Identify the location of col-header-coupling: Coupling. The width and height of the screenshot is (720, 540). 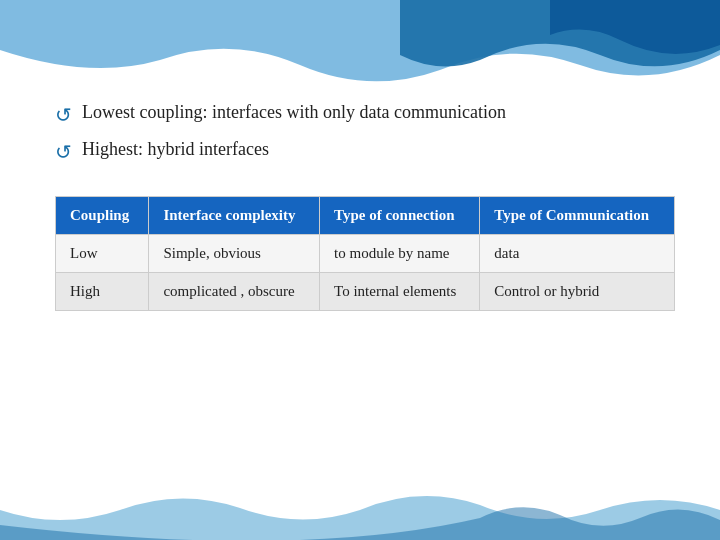
(102, 216).